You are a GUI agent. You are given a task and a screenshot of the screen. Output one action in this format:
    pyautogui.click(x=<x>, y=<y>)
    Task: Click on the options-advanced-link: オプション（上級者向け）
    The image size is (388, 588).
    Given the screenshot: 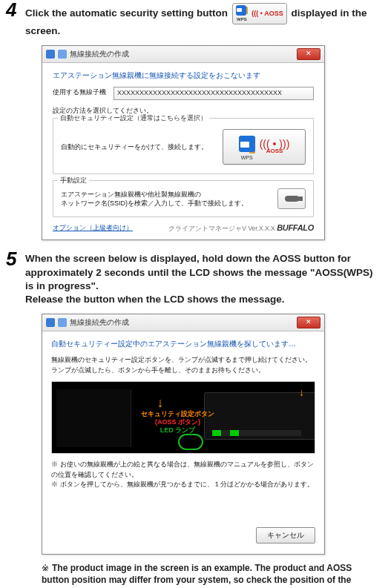 What is the action you would take?
    pyautogui.click(x=93, y=228)
    